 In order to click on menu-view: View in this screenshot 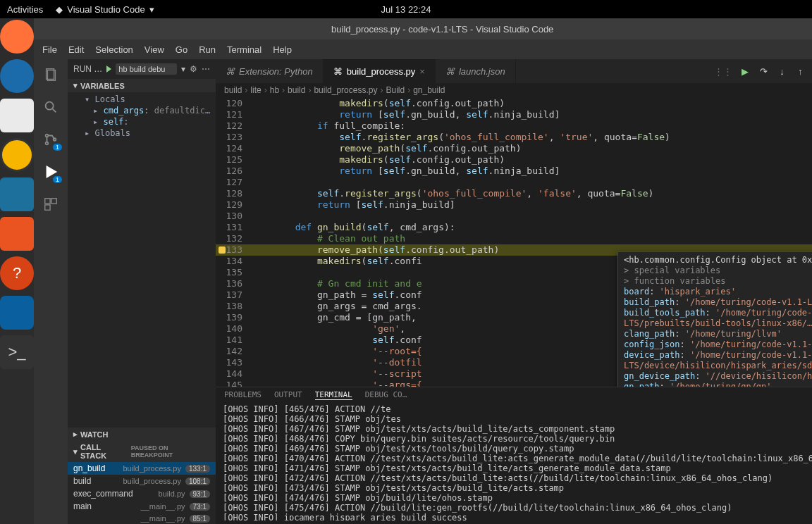, I will do `click(154, 49)`.